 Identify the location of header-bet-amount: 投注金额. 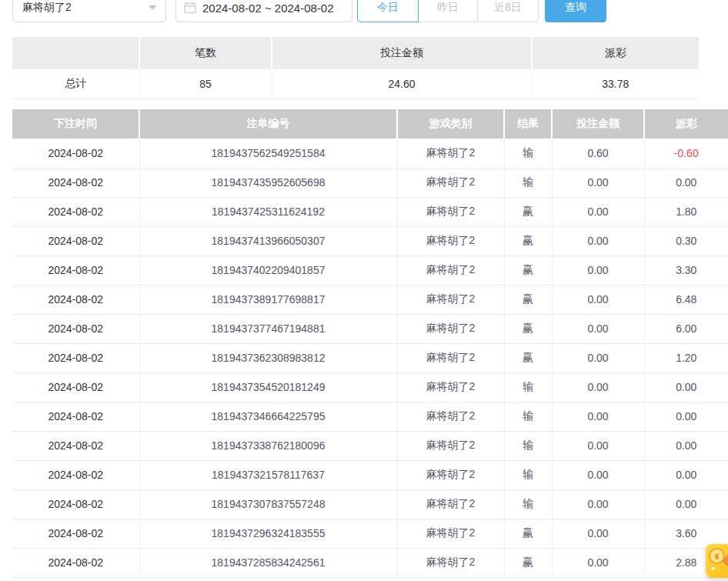
(598, 124).